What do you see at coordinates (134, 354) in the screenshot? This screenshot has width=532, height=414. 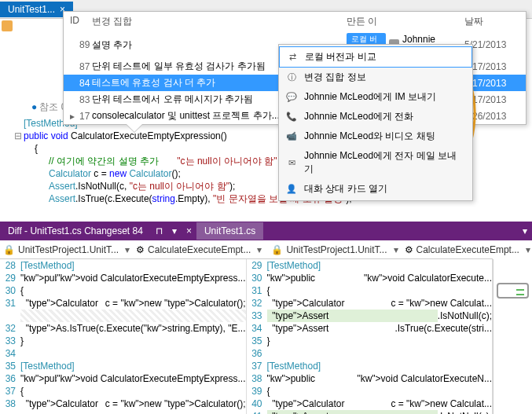 I see `code-text` at bounding box center [134, 354].